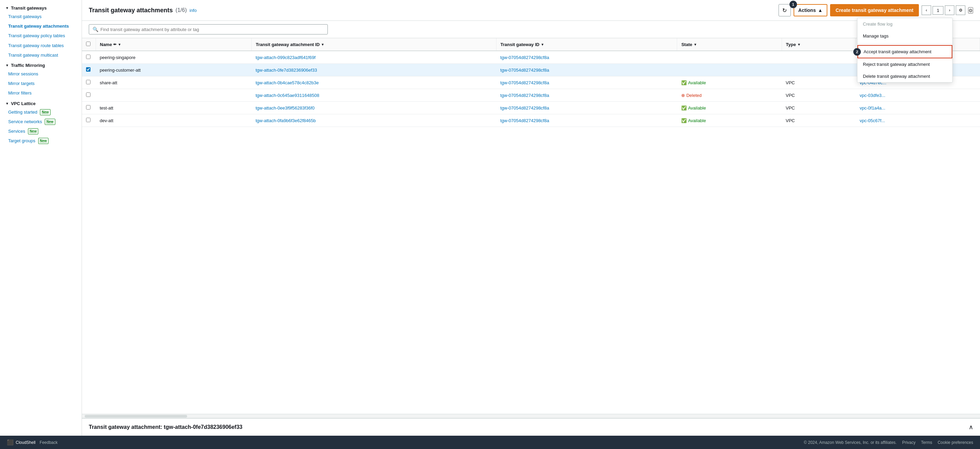 This screenshot has height=449, width=980. What do you see at coordinates (41, 218) in the screenshot?
I see `sidebar: ▼ Transit gateways Transit gateways Tran…` at bounding box center [41, 218].